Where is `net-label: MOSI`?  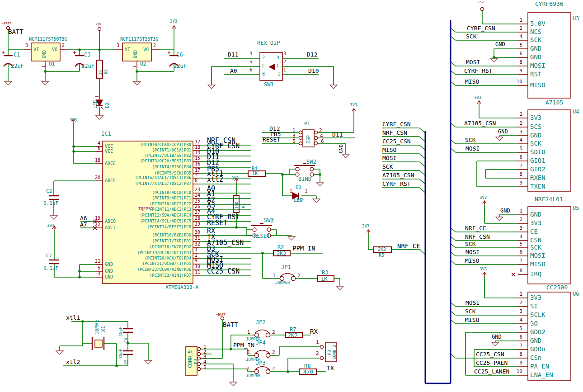 net-label: MOSI is located at coordinates (473, 62).